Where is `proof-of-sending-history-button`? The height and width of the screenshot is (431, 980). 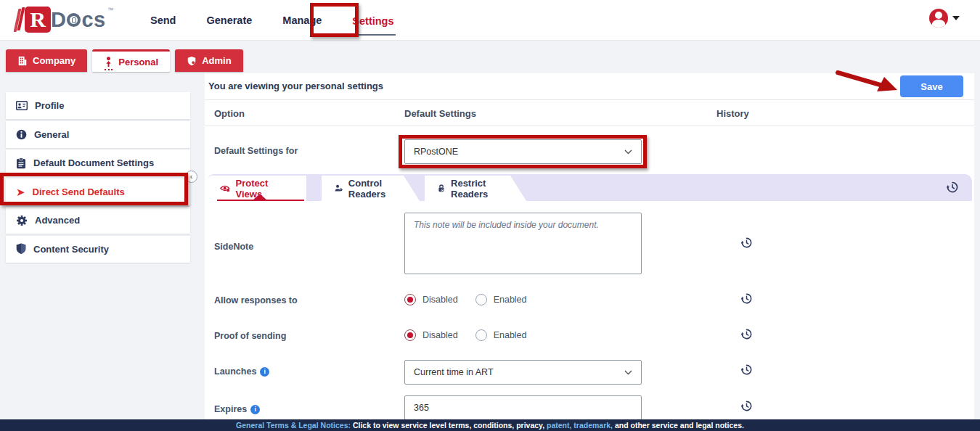 proof-of-sending-history-button is located at coordinates (746, 335).